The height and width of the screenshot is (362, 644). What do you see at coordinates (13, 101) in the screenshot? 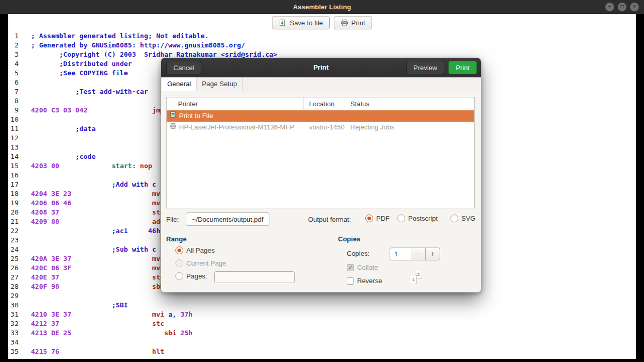
I see `line-number: 8` at bounding box center [13, 101].